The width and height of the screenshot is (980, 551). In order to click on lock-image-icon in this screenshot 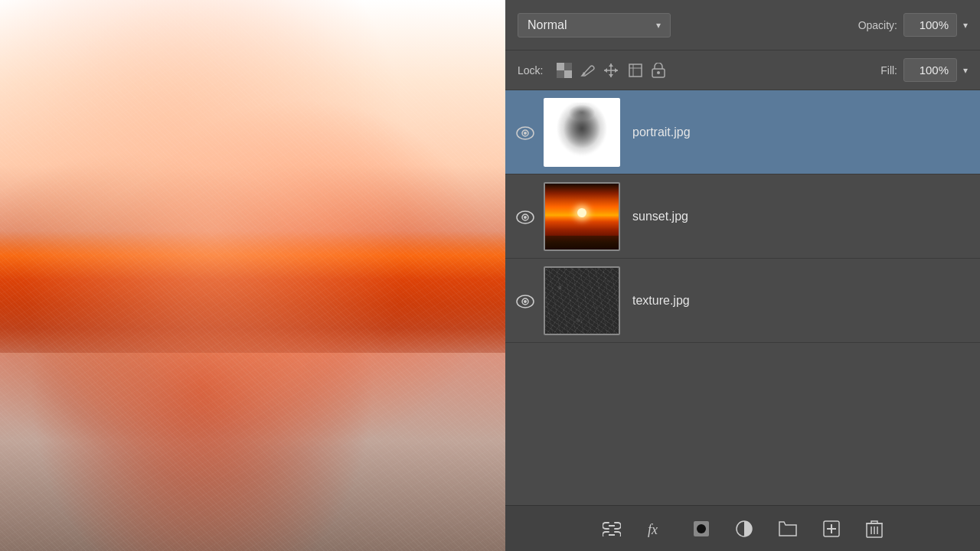, I will do `click(587, 70)`.